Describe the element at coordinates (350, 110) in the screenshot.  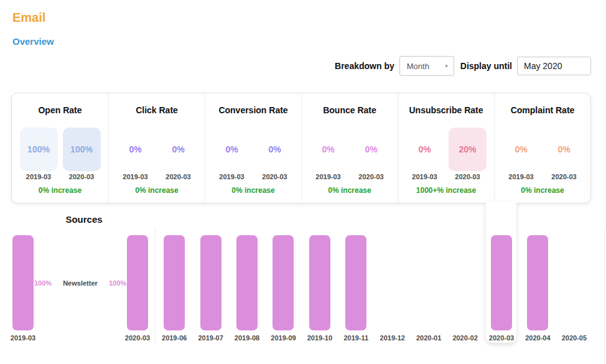
I see `metric-title: Bounce Rate` at that location.